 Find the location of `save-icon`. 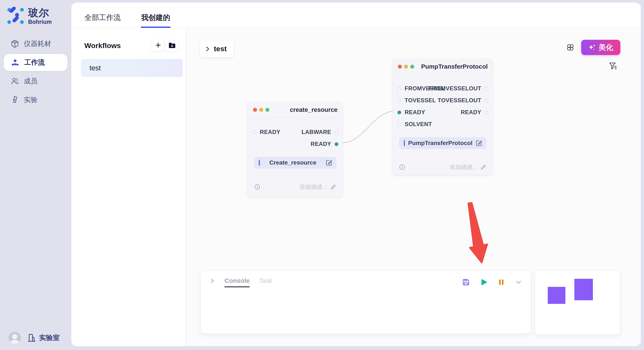

save-icon is located at coordinates (466, 282).